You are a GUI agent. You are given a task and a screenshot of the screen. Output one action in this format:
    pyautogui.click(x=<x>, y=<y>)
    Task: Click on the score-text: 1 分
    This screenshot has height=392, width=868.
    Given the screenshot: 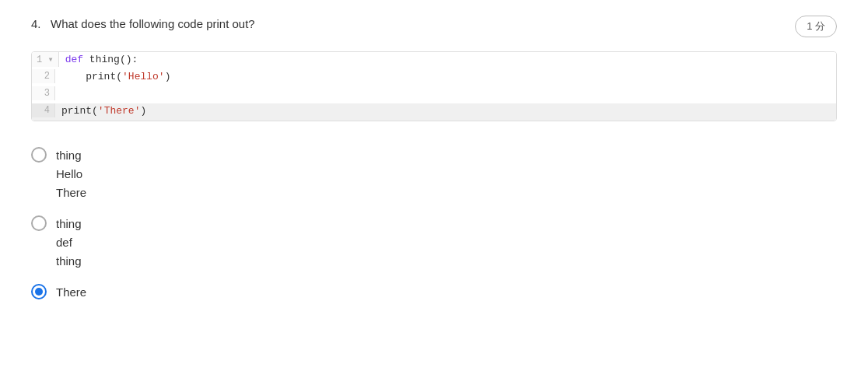 What is the action you would take?
    pyautogui.click(x=816, y=26)
    